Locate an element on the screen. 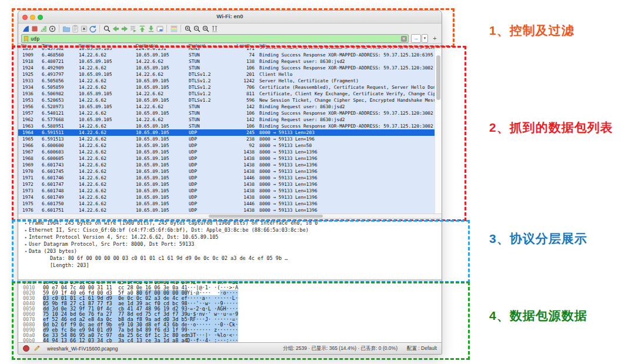 The image size is (635, 364). packet-row: 19566.52897310.65.89.10514.22.6.62STUN14… is located at coordinates (230, 107).